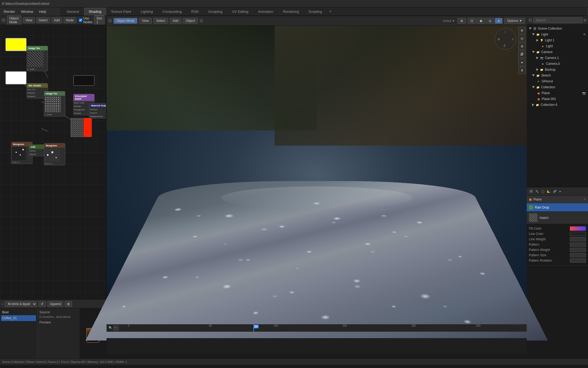  Describe the element at coordinates (99, 20) in the screenshot. I see `slot-dropdown: Slot 1` at that location.